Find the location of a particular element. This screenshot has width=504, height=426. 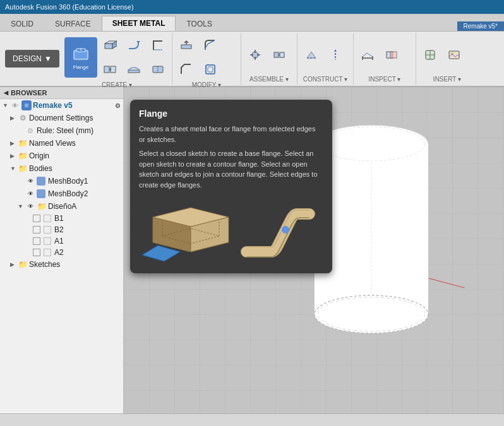

interference-button is located at coordinates (392, 55).